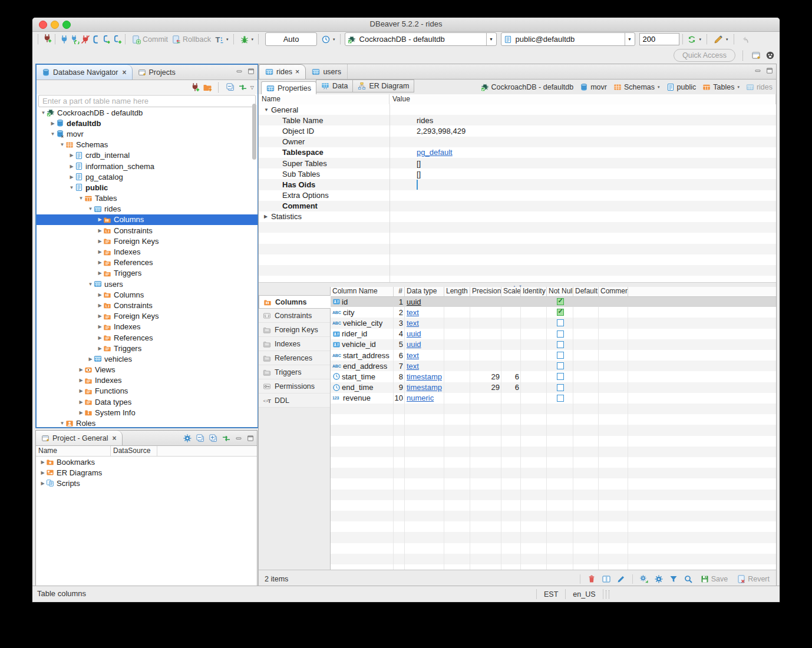 Image resolution: width=812 pixels, height=648 pixels. Describe the element at coordinates (147, 422) in the screenshot. I see `tree-item-roles: ▼Roles` at that location.